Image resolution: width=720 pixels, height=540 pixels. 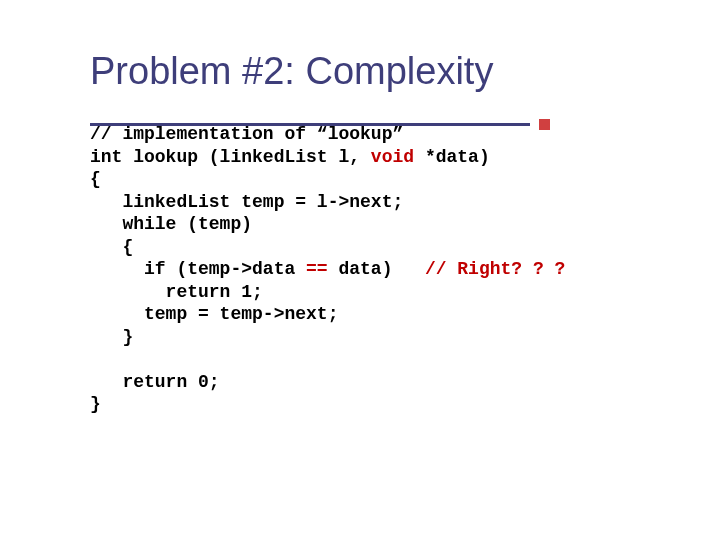 What do you see at coordinates (214, 314) in the screenshot?
I see `code-line-9: temp = temp->next;` at bounding box center [214, 314].